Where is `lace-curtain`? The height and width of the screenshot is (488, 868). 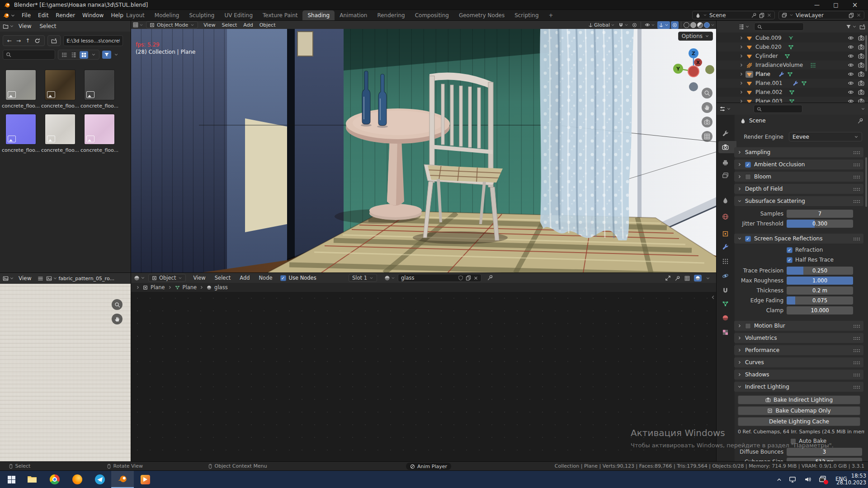 lace-curtain is located at coordinates (587, 135).